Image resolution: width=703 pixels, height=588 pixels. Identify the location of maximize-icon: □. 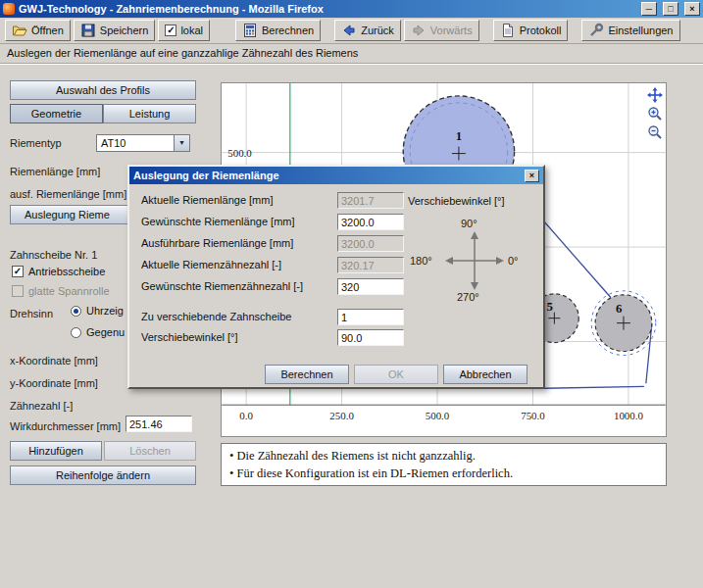
(671, 9).